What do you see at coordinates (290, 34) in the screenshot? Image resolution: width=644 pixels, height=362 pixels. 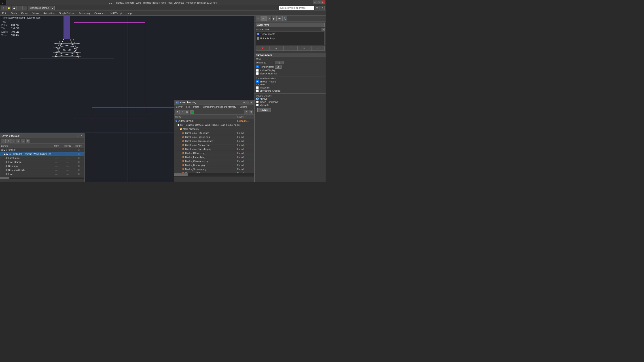 I see `modifier-turbosmooh: TurboSmooth` at bounding box center [290, 34].